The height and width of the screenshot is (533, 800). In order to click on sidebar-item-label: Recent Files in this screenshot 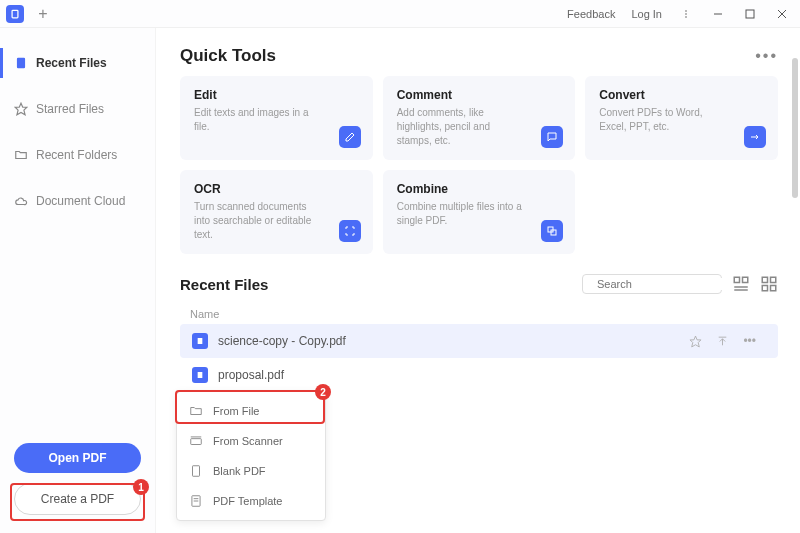, I will do `click(72, 63)`.